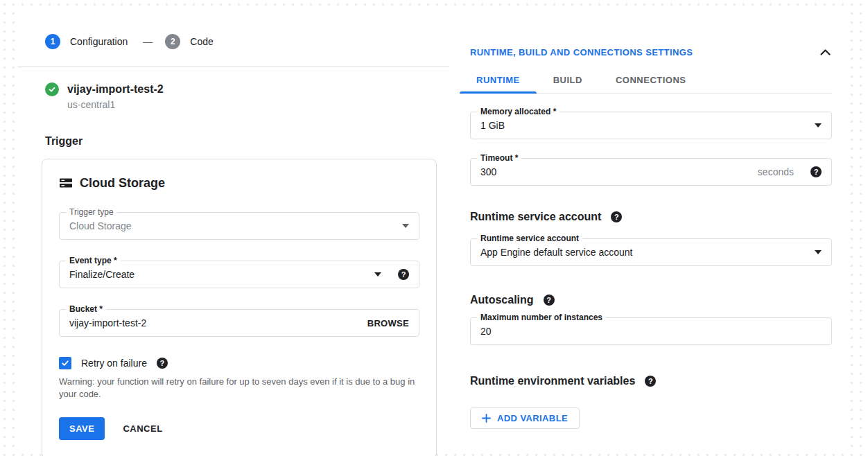  Describe the element at coordinates (651, 172) in the screenshot. I see `timeout-field: Timeout * 300 seconds` at that location.